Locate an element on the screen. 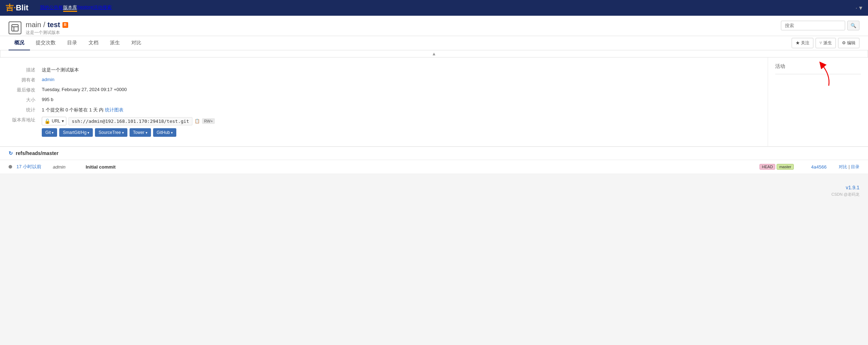  repo-url-row: 版本库地址 🔒 URL ▾ ssh://admin@192.168.101.17… is located at coordinates (384, 127).